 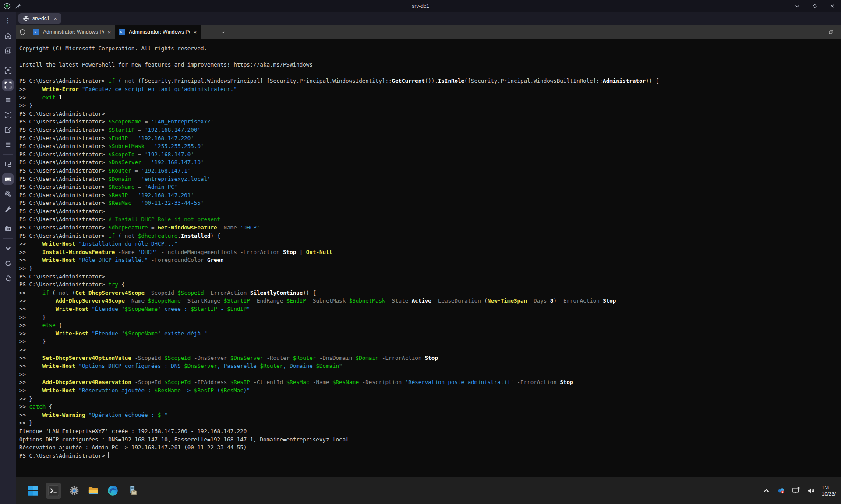 What do you see at coordinates (8, 115) in the screenshot?
I see `fit-guest-icon` at bounding box center [8, 115].